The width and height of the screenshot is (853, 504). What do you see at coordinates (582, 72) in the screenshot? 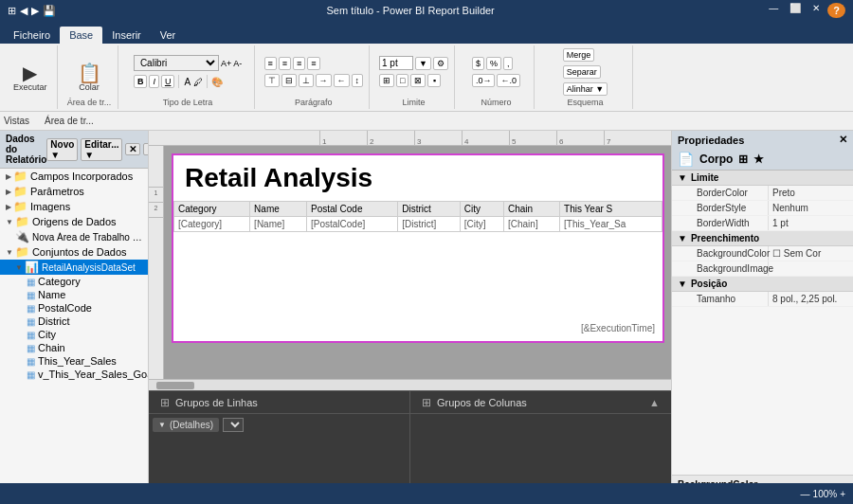
I see `separate-btn: Separar` at bounding box center [582, 72].